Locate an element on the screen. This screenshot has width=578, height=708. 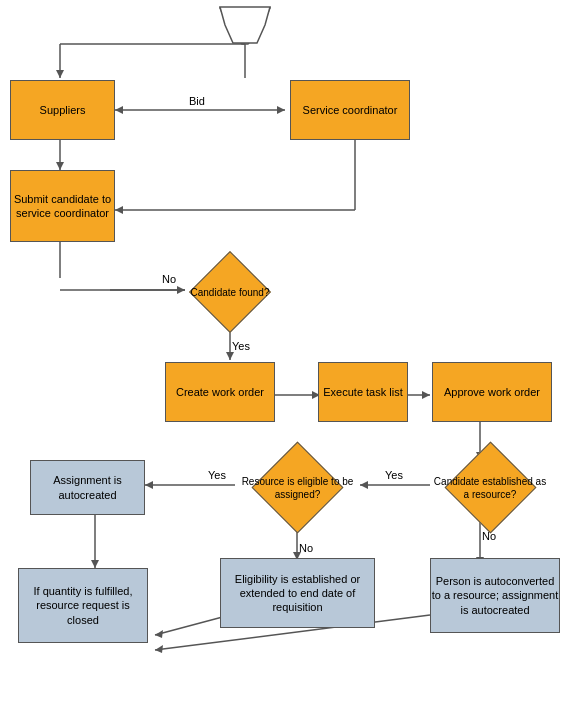
submit-candidate-node: Submit candidate to service coordinator is located at coordinates (62, 206).